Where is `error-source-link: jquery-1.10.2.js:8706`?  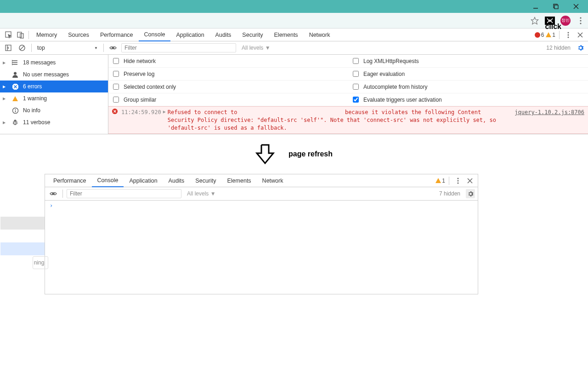
error-source-link: jquery-1.10.2.js:8706 is located at coordinates (549, 112).